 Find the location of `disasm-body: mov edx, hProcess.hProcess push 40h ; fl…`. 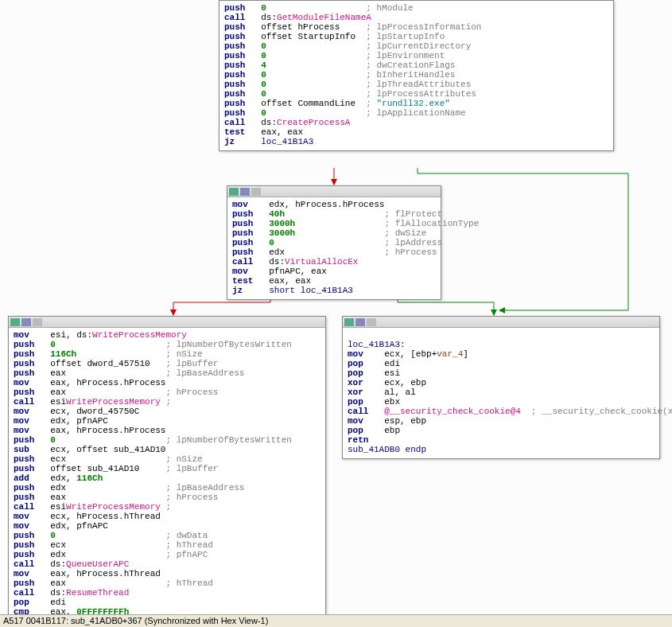

disasm-body: mov edx, hProcess.hProcess push 40h ; fl… is located at coordinates (334, 248).